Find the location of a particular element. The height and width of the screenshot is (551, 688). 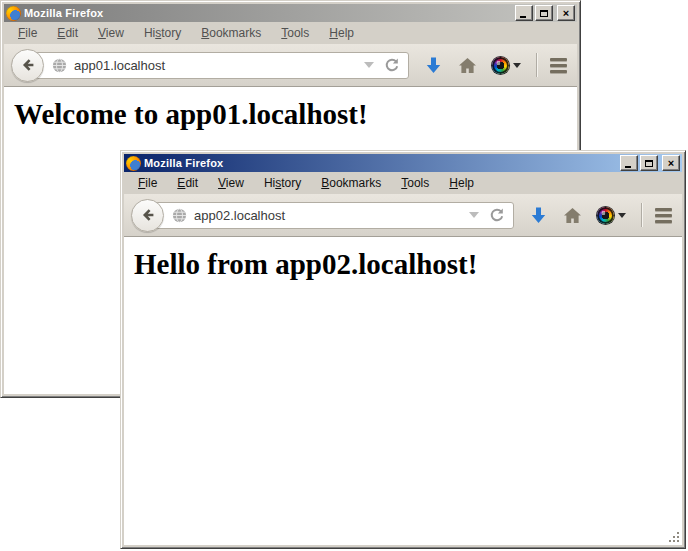

resize-grip is located at coordinates (674, 537).